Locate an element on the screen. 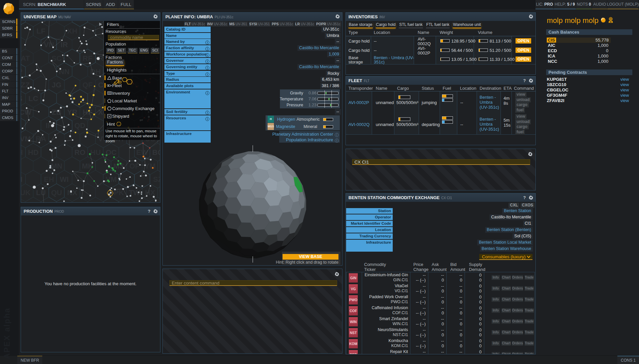  svg-text: RO is located at coordinates (80, 152).